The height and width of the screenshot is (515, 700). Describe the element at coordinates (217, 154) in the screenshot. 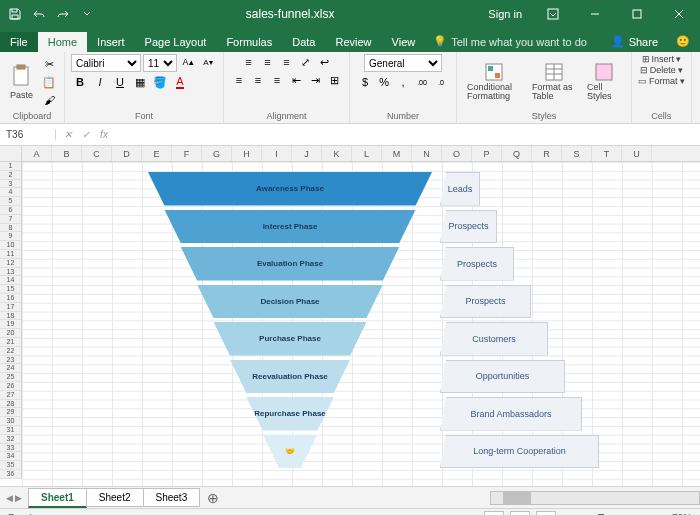

I see `col-header: G` at that location.